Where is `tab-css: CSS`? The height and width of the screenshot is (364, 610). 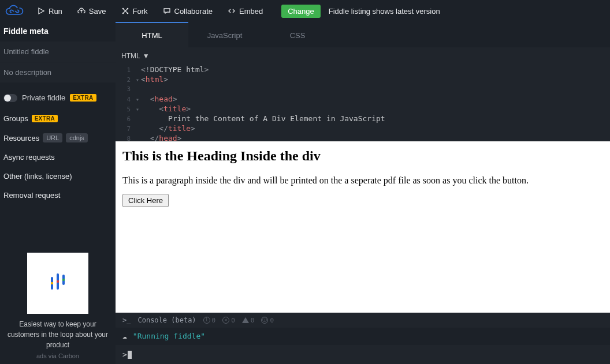 tab-css: CSS is located at coordinates (297, 35).